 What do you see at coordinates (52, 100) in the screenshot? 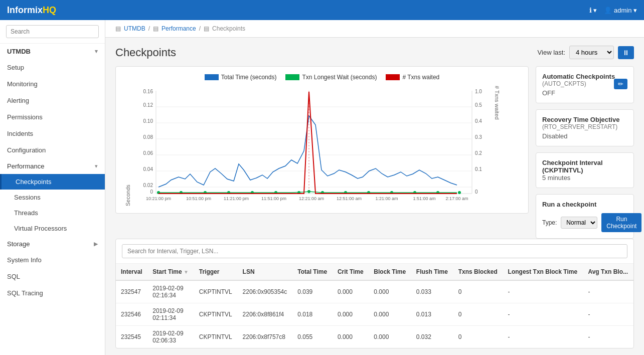
I see `sidebar-item-alerting: Alerting` at bounding box center [52, 100].